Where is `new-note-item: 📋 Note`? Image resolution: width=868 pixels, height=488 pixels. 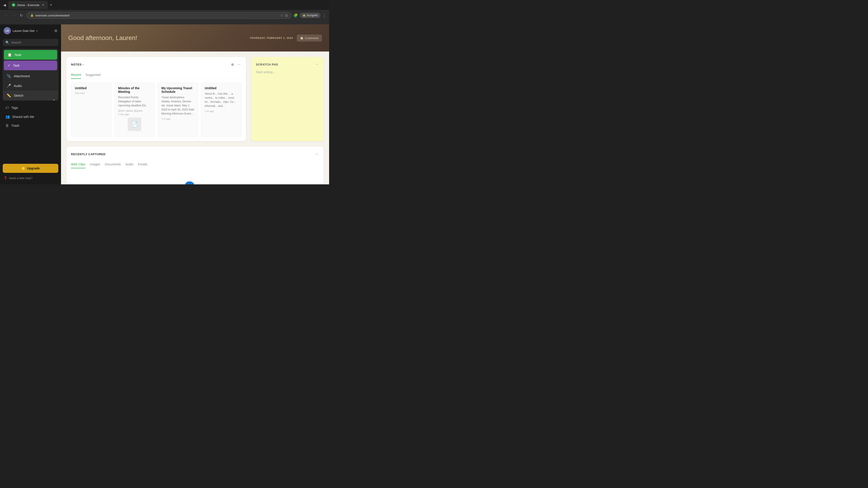 new-note-item: 📋 Note is located at coordinates (30, 55).